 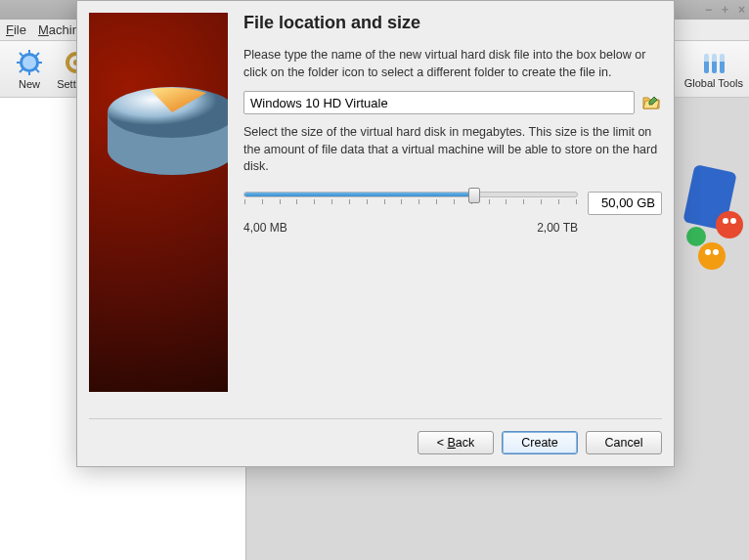 What do you see at coordinates (29, 63) in the screenshot?
I see `new-icon` at bounding box center [29, 63].